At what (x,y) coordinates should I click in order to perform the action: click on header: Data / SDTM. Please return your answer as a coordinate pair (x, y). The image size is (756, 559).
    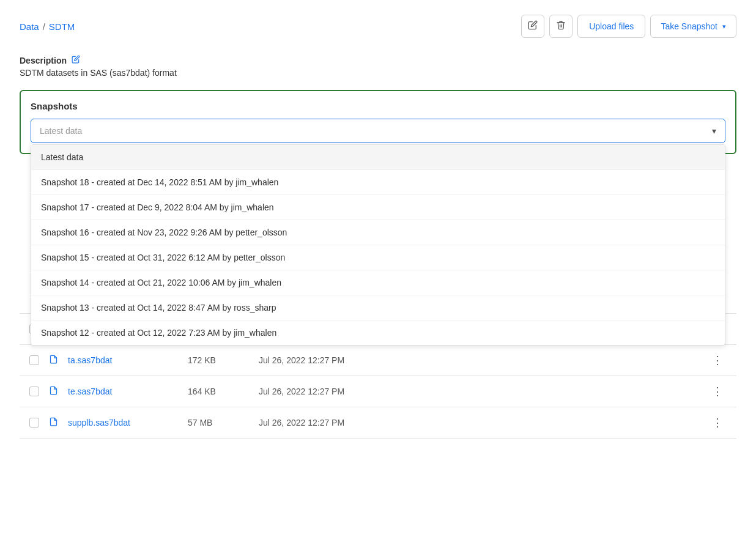
    Looking at the image, I should click on (378, 26).